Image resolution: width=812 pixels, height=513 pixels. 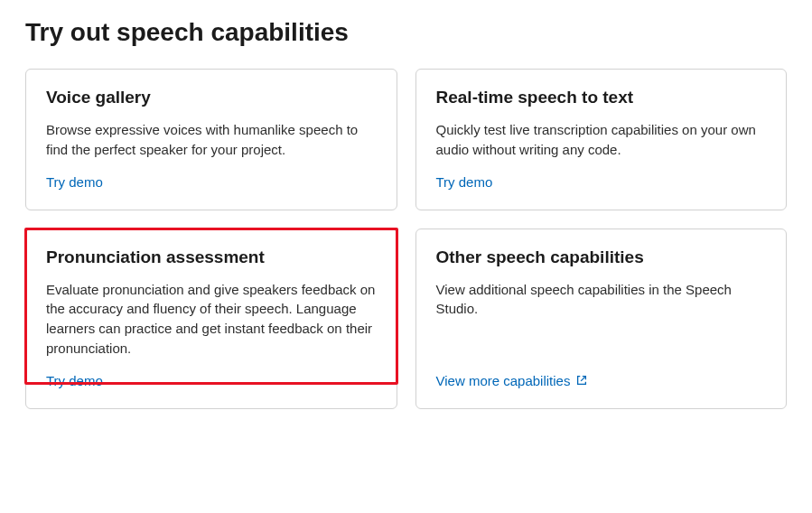 What do you see at coordinates (211, 320) in the screenshot?
I see `card-description: Evaluate pronunciation and give speakers…` at bounding box center [211, 320].